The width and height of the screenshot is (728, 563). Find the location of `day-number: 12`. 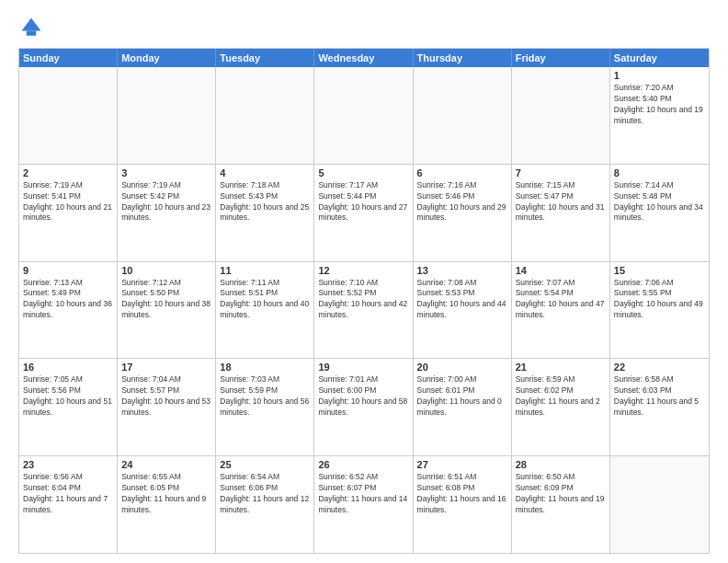

day-number: 12 is located at coordinates (363, 270).